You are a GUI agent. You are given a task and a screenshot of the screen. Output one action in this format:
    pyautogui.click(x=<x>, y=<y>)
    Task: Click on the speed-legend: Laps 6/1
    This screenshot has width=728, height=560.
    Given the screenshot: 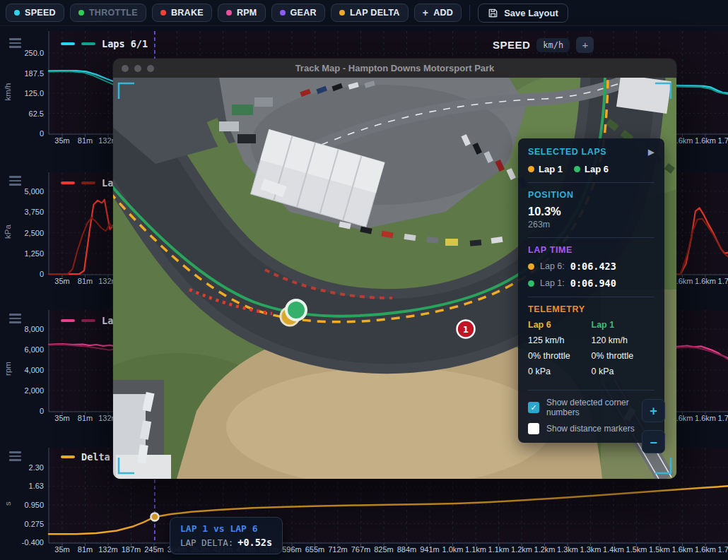 What is the action you would take?
    pyautogui.click(x=105, y=44)
    